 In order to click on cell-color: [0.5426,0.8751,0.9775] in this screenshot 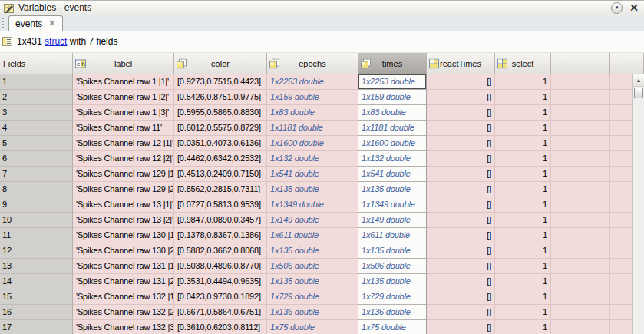, I will do `click(221, 98)`.